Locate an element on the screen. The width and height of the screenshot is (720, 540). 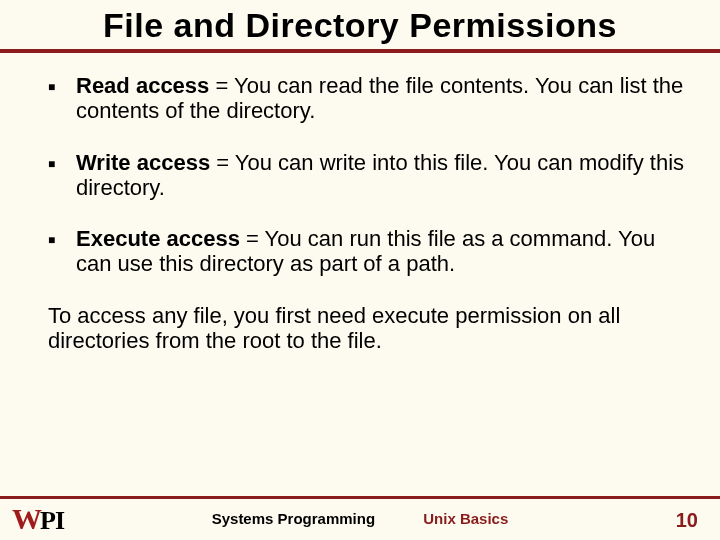
footer-course: Systems Programming is located at coordinates (294, 518).